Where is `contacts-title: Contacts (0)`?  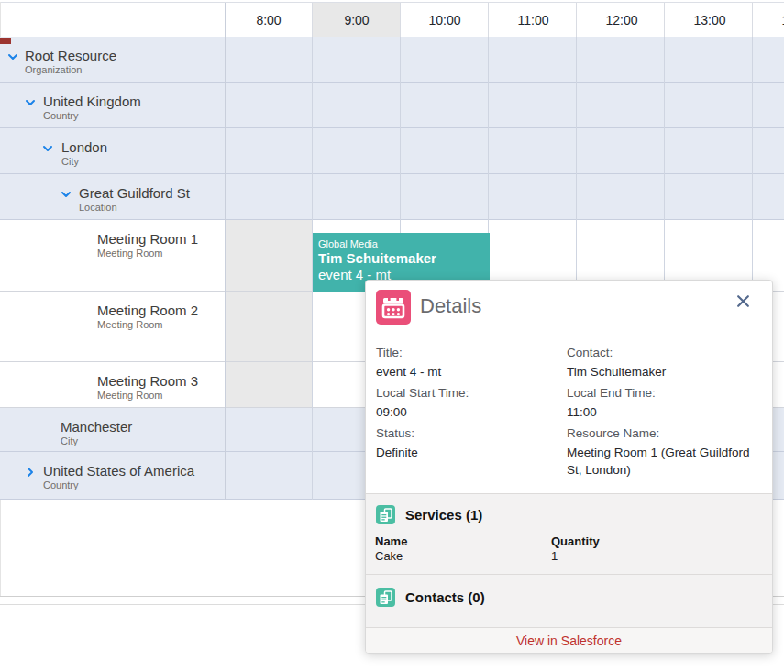
contacts-title: Contacts (0) is located at coordinates (446, 598).